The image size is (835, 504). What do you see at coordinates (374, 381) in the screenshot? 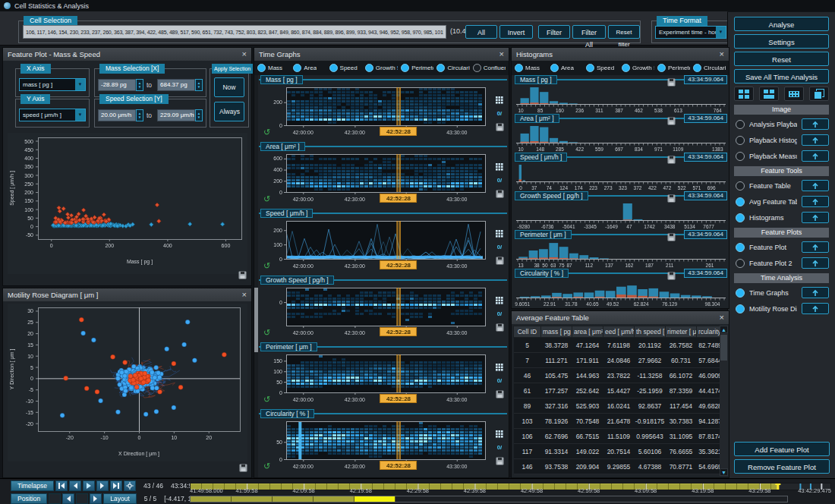
I see `tg-perimeter-canvas` at bounding box center [374, 381].